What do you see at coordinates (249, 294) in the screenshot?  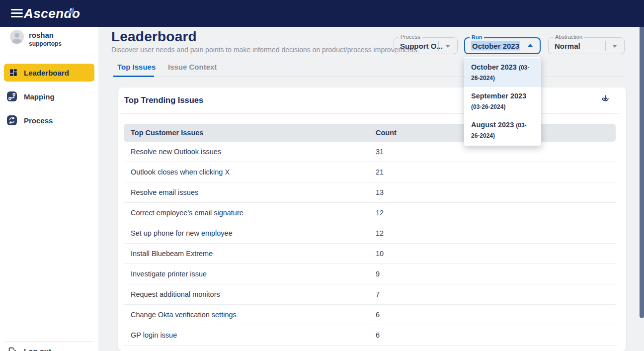 I see `issue-cell: Request additional monitors` at bounding box center [249, 294].